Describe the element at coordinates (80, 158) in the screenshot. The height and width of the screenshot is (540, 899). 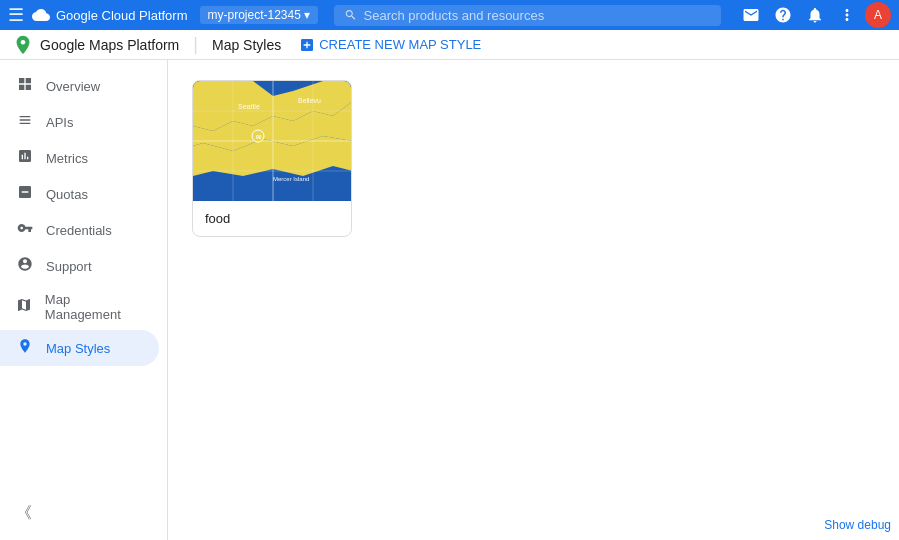
I see `sidebar-item-metrics: Metrics` at that location.